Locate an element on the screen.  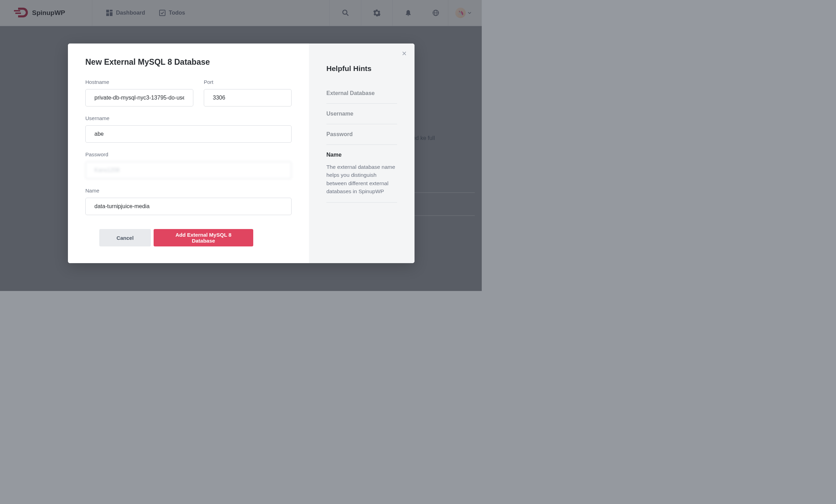
close-icon: ✕ is located at coordinates (404, 54).